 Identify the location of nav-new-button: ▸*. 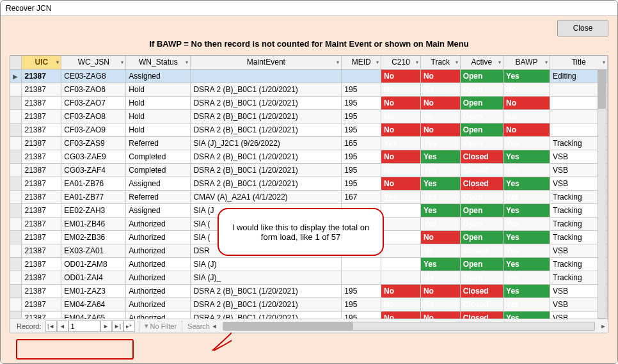
(129, 326).